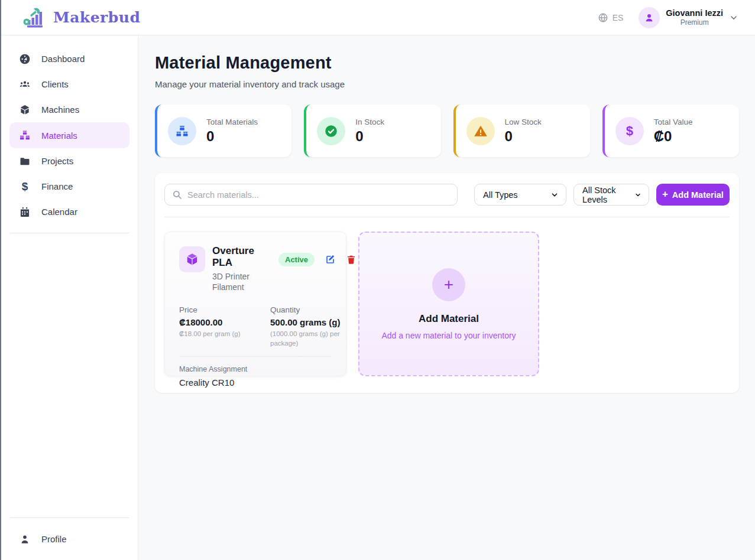  Describe the element at coordinates (25, 59) in the screenshot. I see `dashboard-icon` at that location.